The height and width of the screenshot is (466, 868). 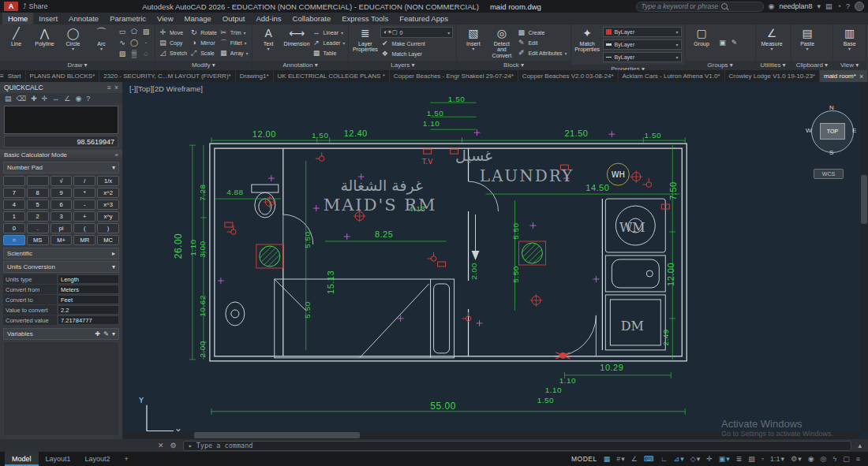 What do you see at coordinates (268, 43) in the screenshot?
I see `ribbon-text-button: AText▾` at bounding box center [268, 43].